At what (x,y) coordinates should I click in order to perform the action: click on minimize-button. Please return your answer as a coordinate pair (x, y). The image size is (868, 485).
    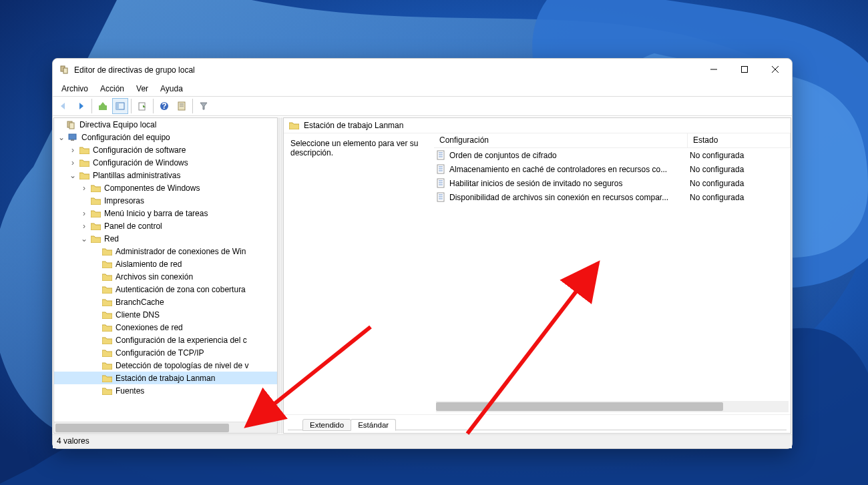
    Looking at the image, I should click on (714, 69).